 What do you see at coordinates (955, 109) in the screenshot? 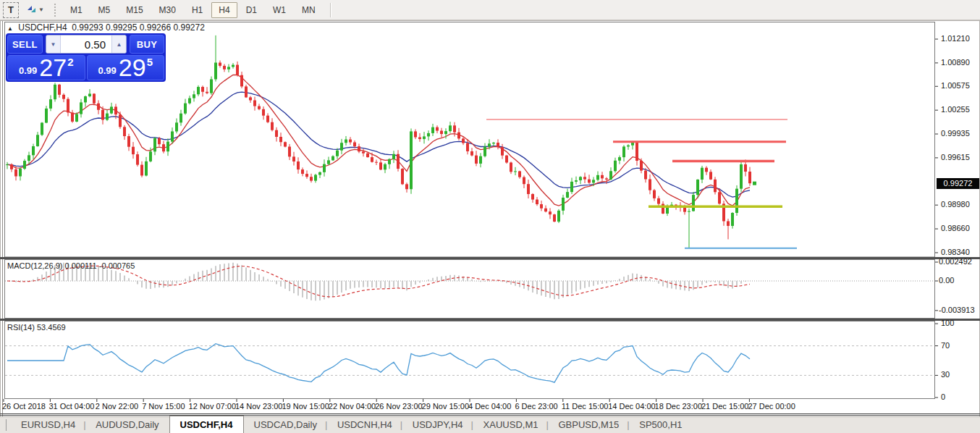
I see `price-axis-label: 1.00255` at bounding box center [955, 109].